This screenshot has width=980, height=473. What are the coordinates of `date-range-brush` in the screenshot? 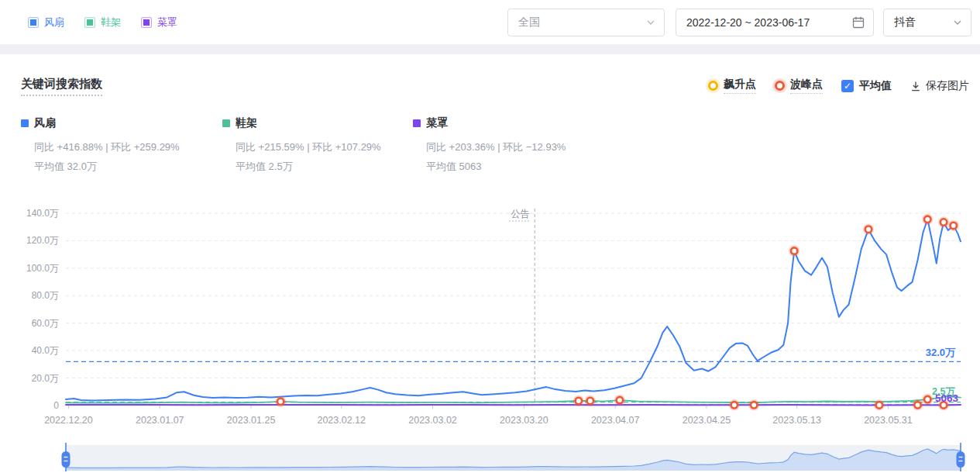 It's located at (490, 454).